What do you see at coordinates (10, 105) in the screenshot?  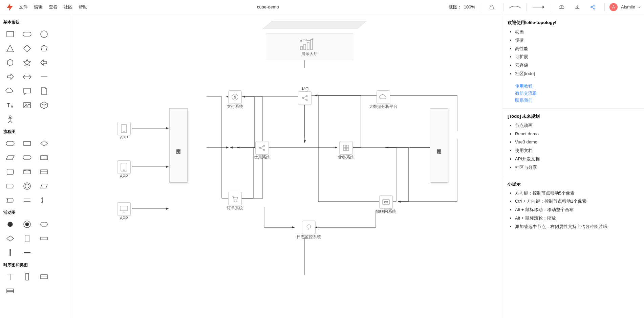 I see `basic-shape-15: TA` at bounding box center [10, 105].